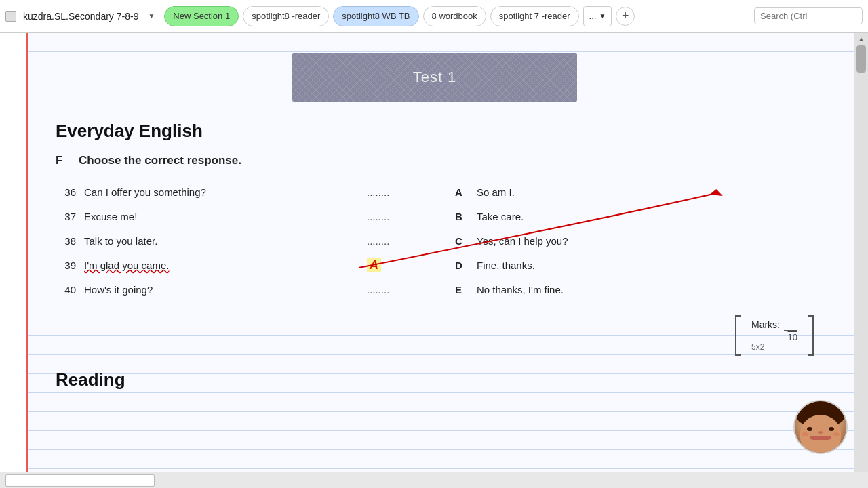  I want to click on q-num-38: 38, so click(66, 241).